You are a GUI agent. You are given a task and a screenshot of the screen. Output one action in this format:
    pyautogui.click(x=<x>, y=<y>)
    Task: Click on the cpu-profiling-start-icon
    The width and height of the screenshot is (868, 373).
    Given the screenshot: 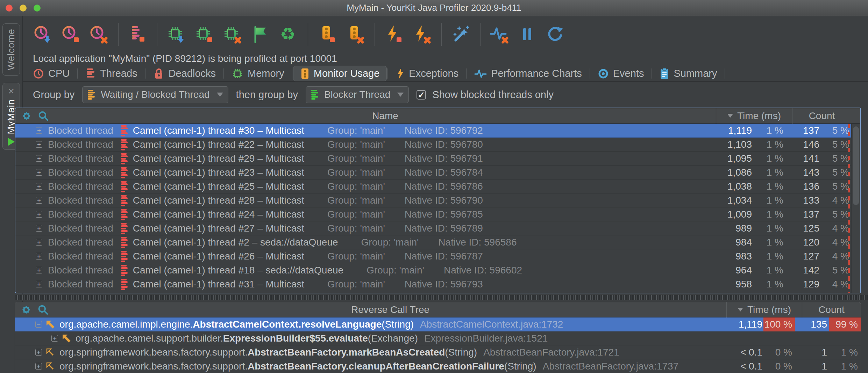 What is the action you would take?
    pyautogui.click(x=42, y=34)
    